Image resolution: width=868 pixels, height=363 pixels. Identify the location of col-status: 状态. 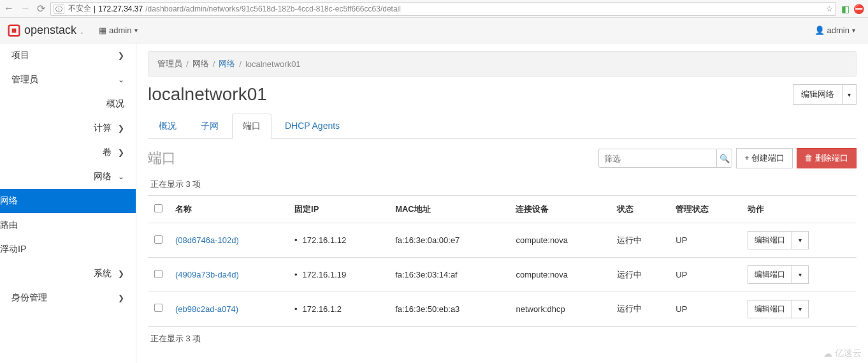
(640, 209).